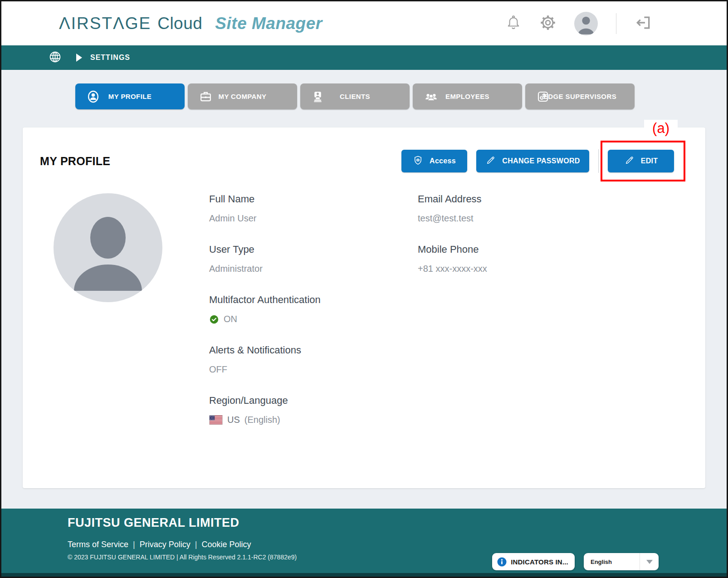  What do you see at coordinates (108, 248) in the screenshot?
I see `profile-avatar` at bounding box center [108, 248].